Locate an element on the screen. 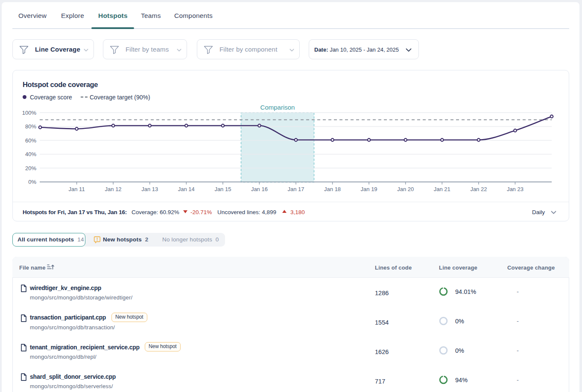 This screenshot has width=582, height=392. svg-text: Jan 11 is located at coordinates (77, 189).